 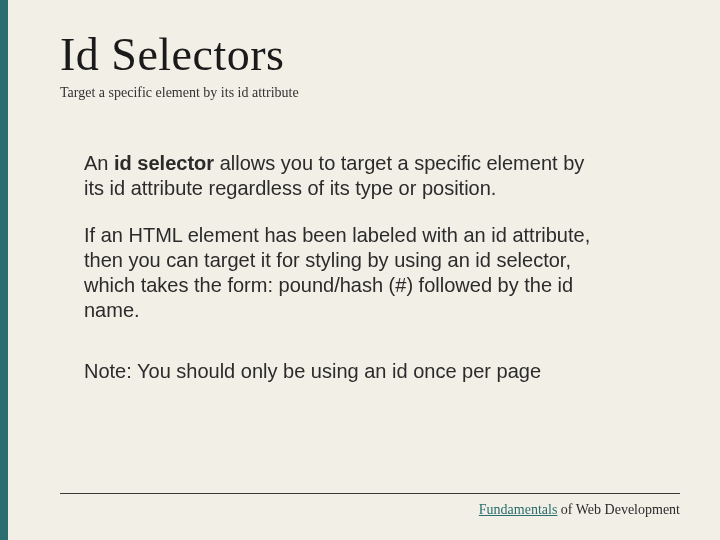 What do you see at coordinates (360, 54) in the screenshot?
I see `slide-title: Id Selectors` at bounding box center [360, 54].